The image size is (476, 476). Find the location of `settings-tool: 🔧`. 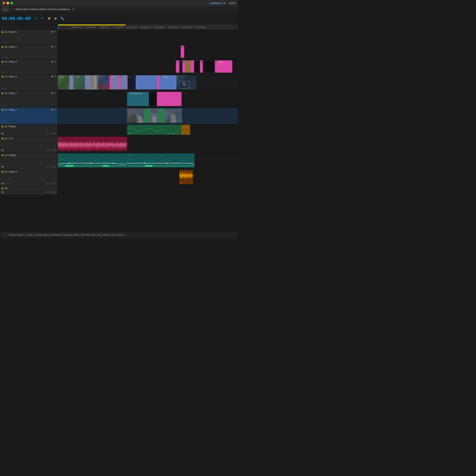

settings-tool: 🔧 is located at coordinates (62, 18).